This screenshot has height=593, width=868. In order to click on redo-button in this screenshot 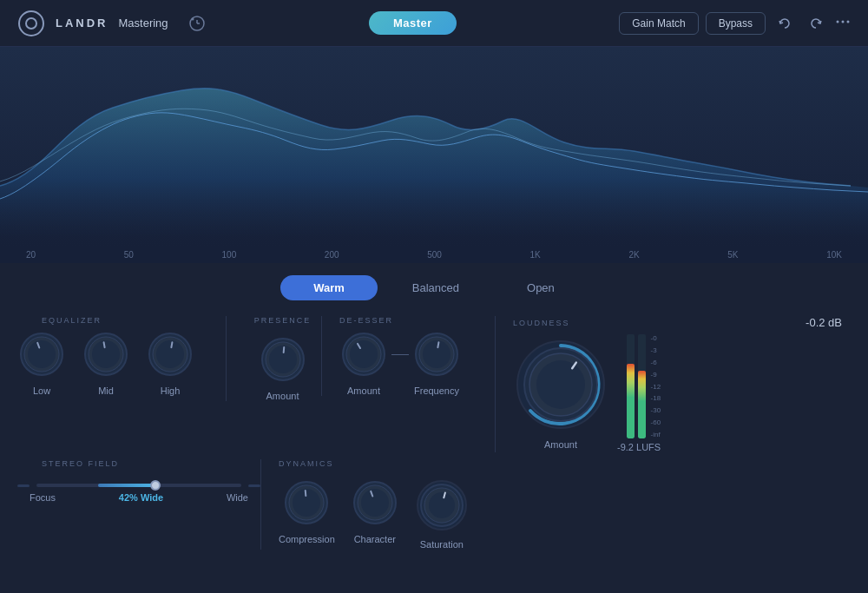, I will do `click(816, 23)`.